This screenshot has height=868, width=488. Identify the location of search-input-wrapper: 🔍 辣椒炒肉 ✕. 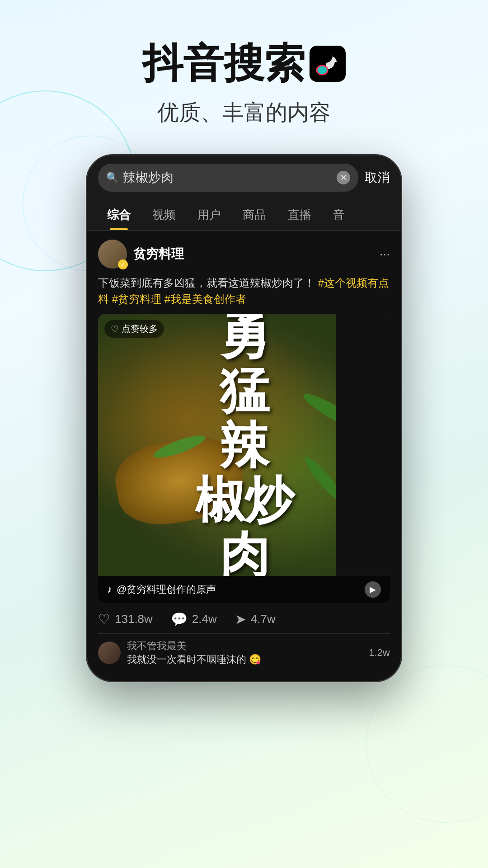
(228, 178).